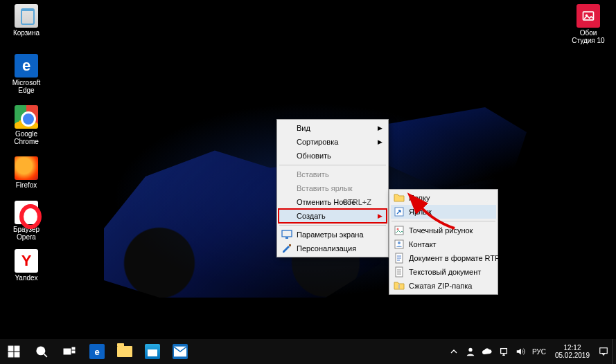  Describe the element at coordinates (443, 272) in the screenshot. I see `submenu-item-txt: Текстовый документ` at that location.